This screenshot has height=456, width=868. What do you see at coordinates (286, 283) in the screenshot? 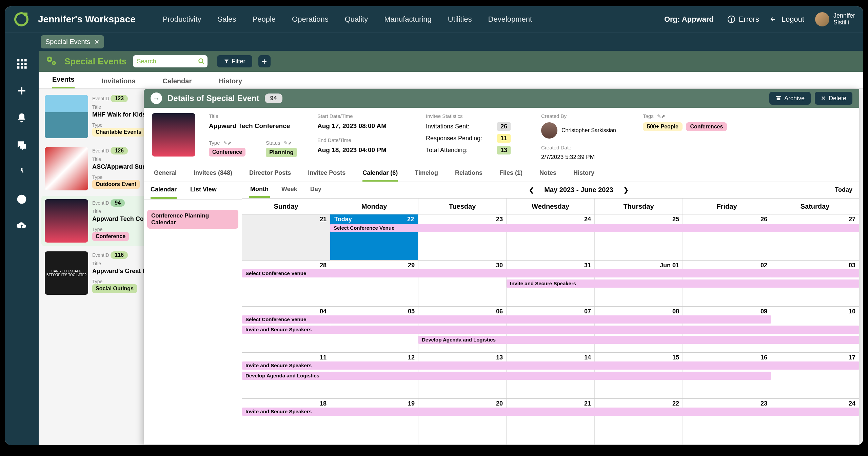
I see `calendar-day: 28` at bounding box center [286, 283].